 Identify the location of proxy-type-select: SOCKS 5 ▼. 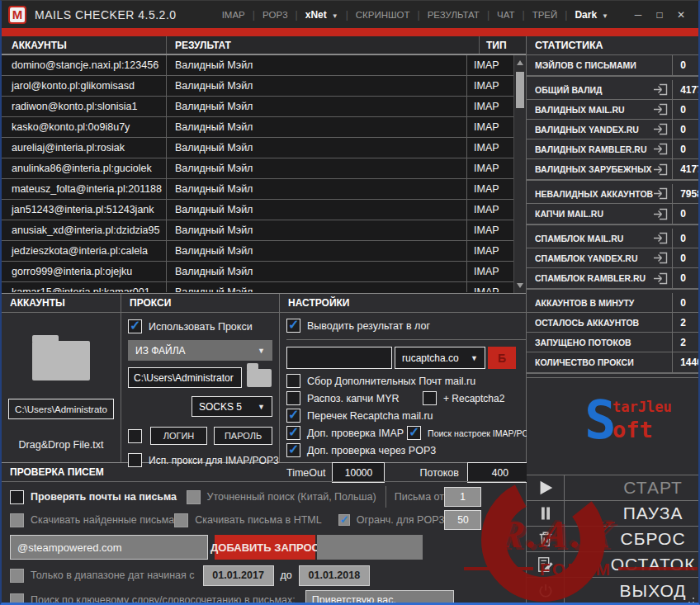
(232, 406).